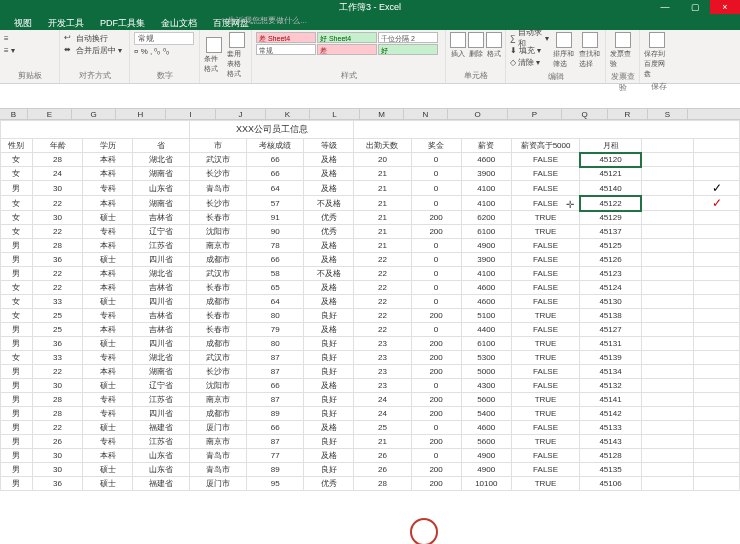 This screenshot has width=740, height=544. Describe the element at coordinates (162, 146) in the screenshot. I see `header-cell: 省` at that location.